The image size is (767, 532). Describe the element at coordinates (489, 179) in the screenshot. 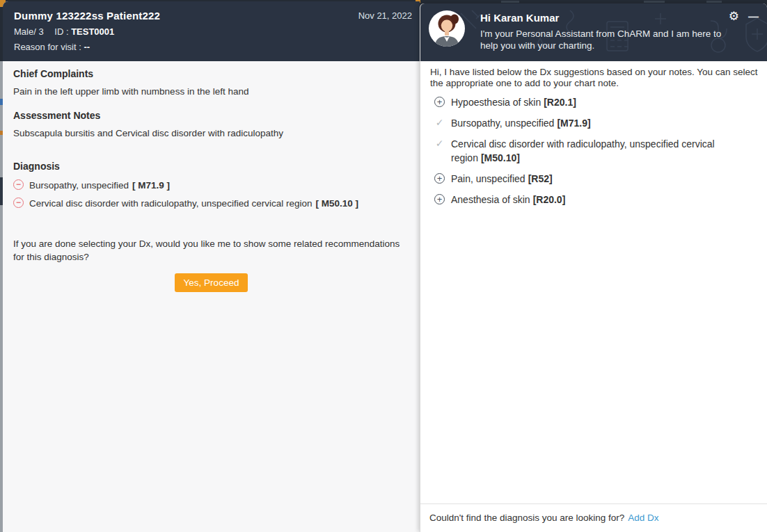

I see `suggestion-text: Pain, unspecified` at that location.